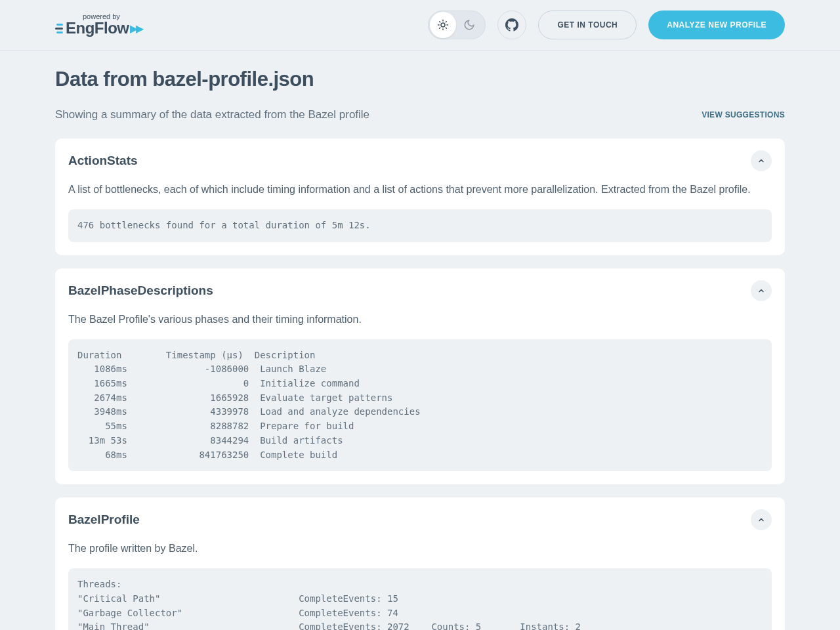 The image size is (840, 630). I want to click on engflow-logo-icon, so click(59, 29).